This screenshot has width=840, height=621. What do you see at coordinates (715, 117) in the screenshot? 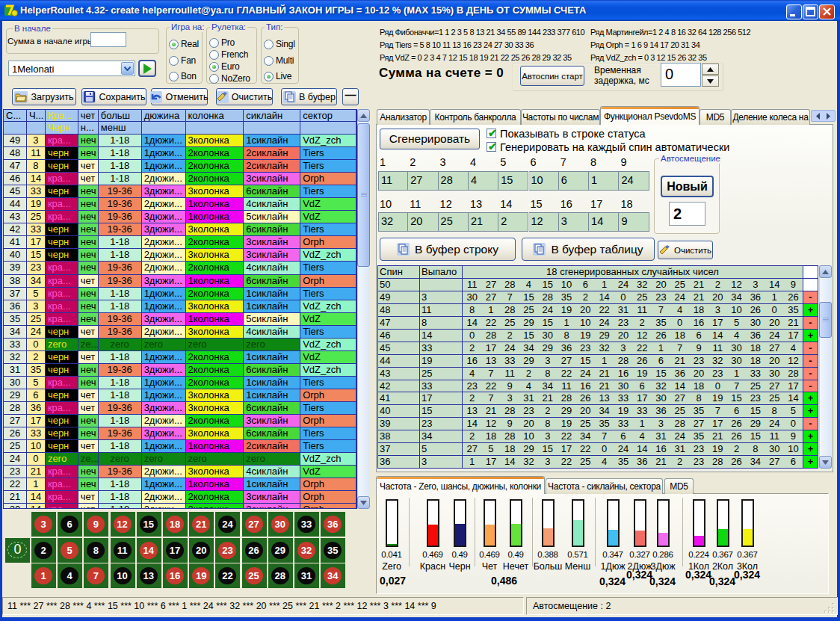
I see `tab-md5: MD5` at bounding box center [715, 117].